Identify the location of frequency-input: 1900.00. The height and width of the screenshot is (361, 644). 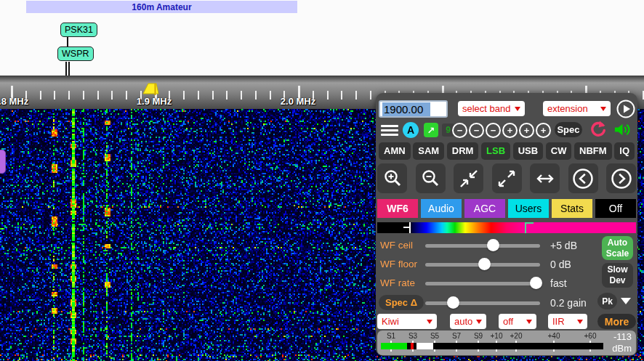
(413, 109).